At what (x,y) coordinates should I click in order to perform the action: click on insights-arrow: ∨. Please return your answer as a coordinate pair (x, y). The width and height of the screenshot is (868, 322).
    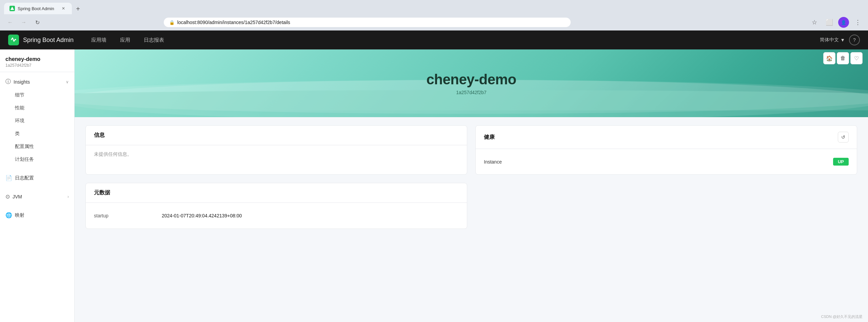
    Looking at the image, I should click on (67, 82).